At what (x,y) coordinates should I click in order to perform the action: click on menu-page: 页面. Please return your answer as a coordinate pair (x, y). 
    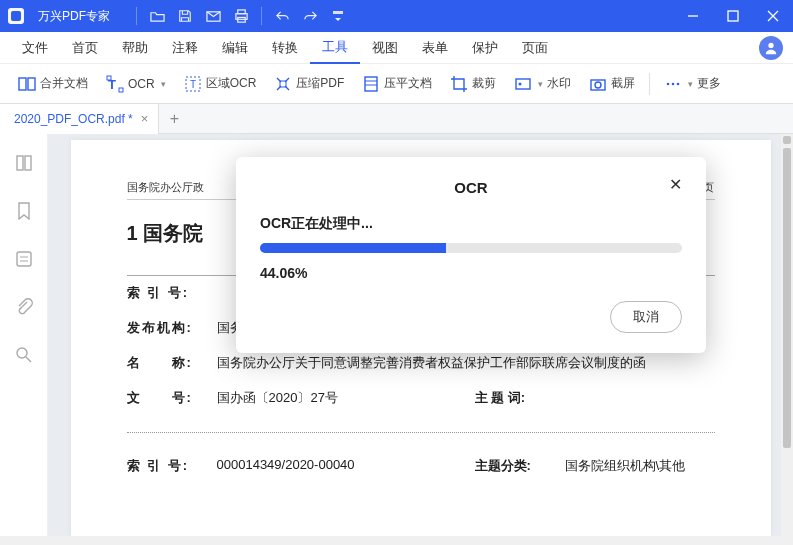
    Looking at the image, I should click on (535, 48).